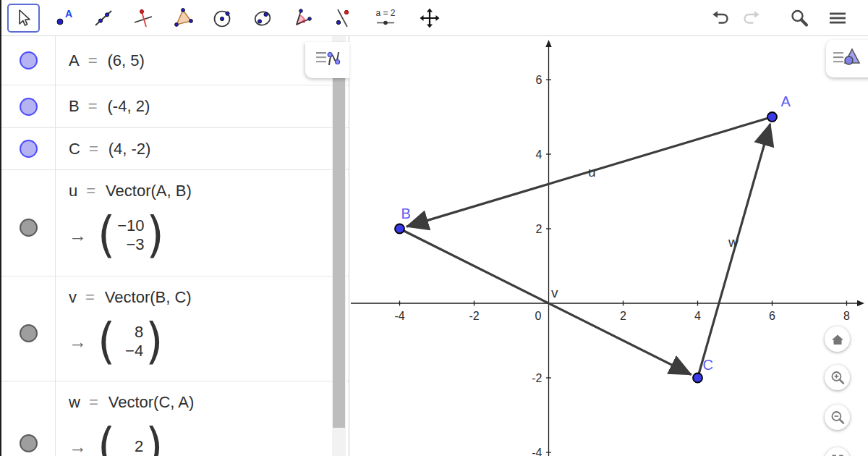 The height and width of the screenshot is (456, 868). Describe the element at coordinates (302, 18) in the screenshot. I see `angle-tool-button: α` at that location.